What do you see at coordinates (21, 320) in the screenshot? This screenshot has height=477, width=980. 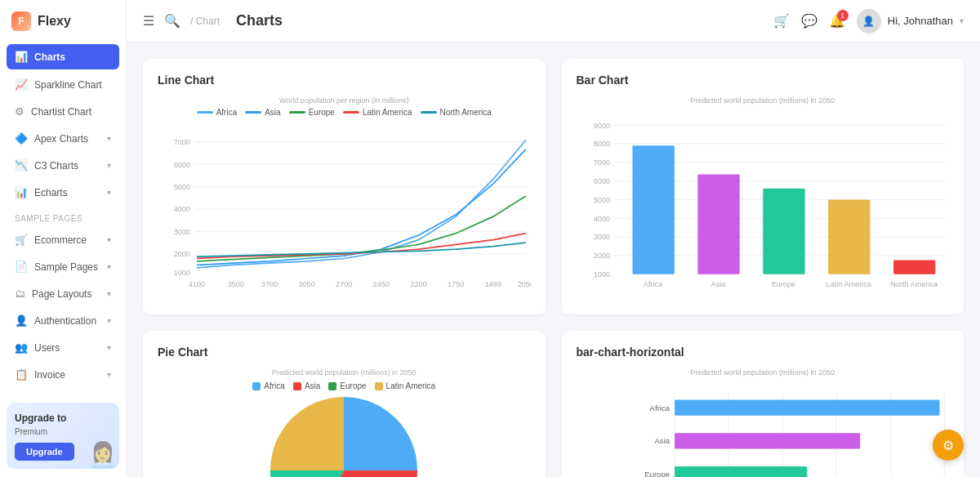 I see `auth-icon: 👤` at bounding box center [21, 320].